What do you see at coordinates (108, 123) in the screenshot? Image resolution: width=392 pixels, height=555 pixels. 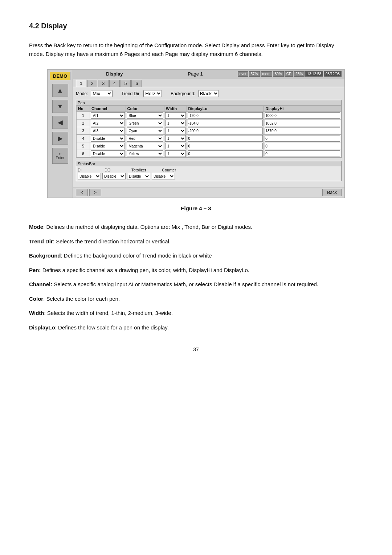 I see `pen-channel-select-2: AI1AI2AI3AI4AI5AI6Disable` at bounding box center [108, 123].